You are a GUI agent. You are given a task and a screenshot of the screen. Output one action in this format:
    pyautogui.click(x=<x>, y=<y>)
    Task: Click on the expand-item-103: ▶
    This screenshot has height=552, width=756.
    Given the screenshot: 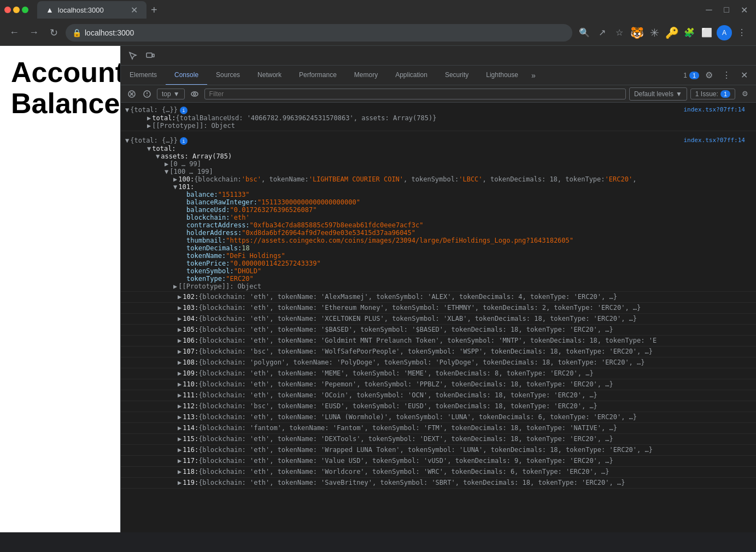 What is the action you would take?
    pyautogui.click(x=179, y=308)
    